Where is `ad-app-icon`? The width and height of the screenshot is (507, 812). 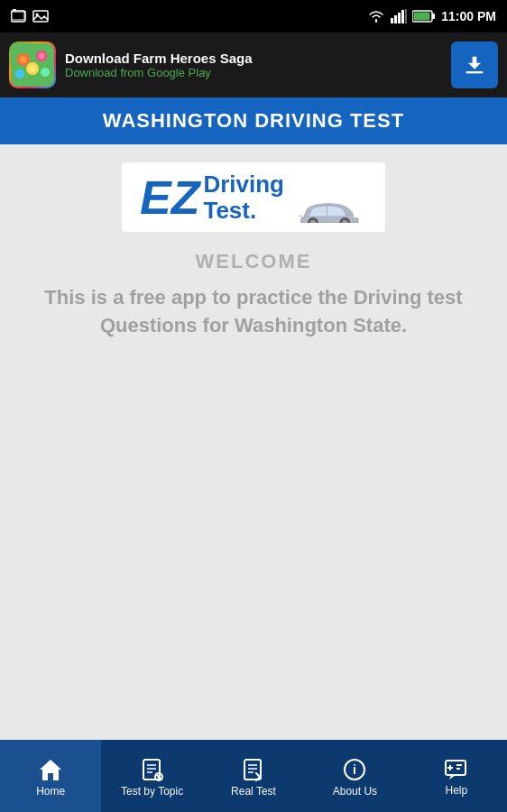 ad-app-icon is located at coordinates (32, 65).